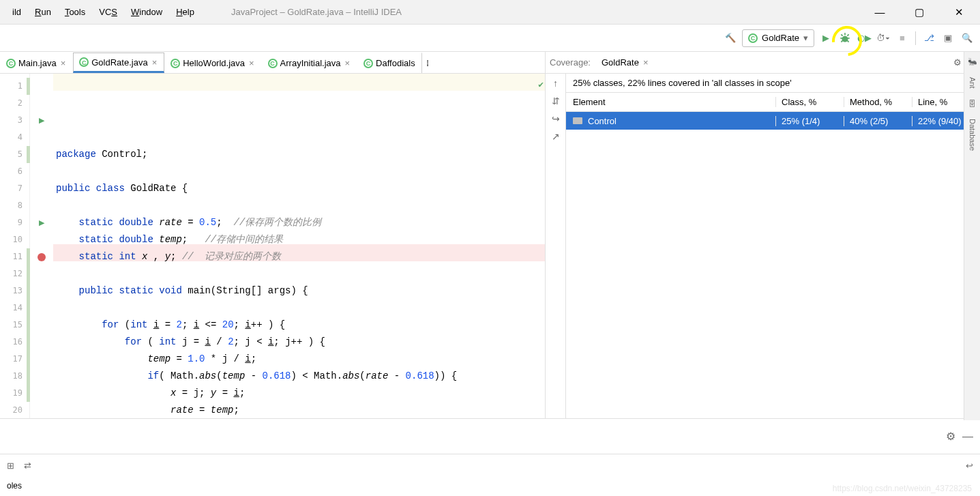 The height and width of the screenshot is (496, 980). I want to click on tab-arrayinitial: ArrayInitial.java×, so click(310, 63).